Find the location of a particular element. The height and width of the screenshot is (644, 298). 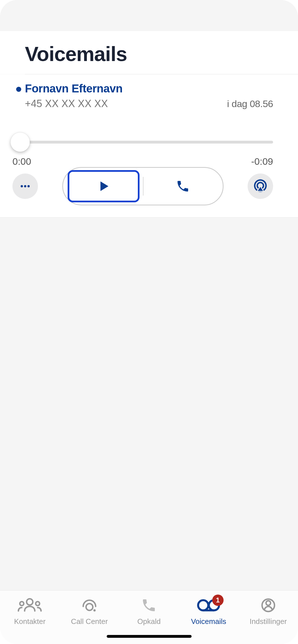

caller-name: Fornavn Efternavn is located at coordinates (149, 89).